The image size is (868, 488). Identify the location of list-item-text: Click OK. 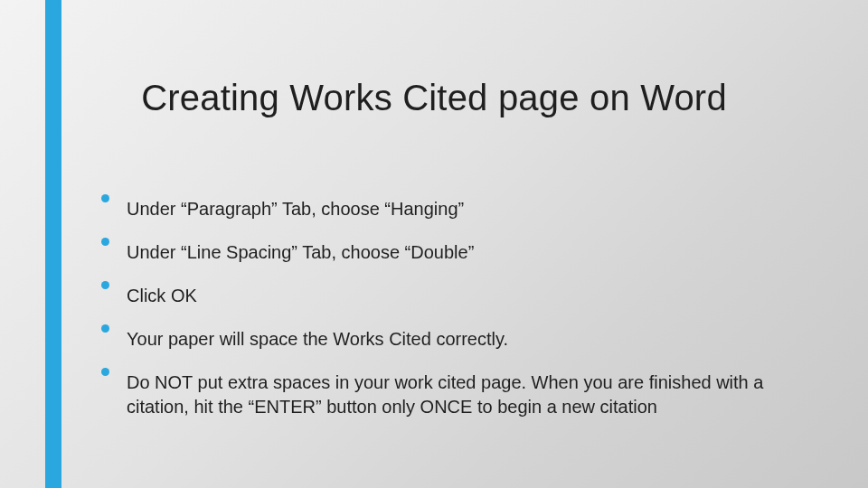
(471, 295).